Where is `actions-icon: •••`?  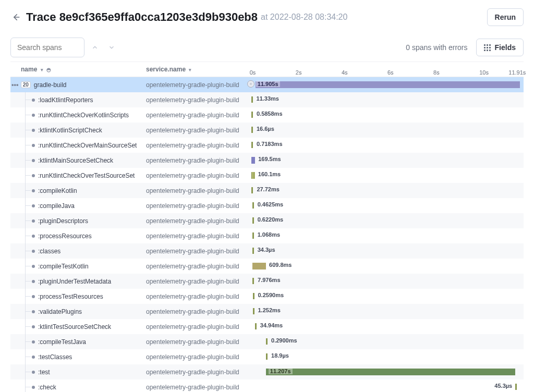 actions-icon: ••• is located at coordinates (15, 84).